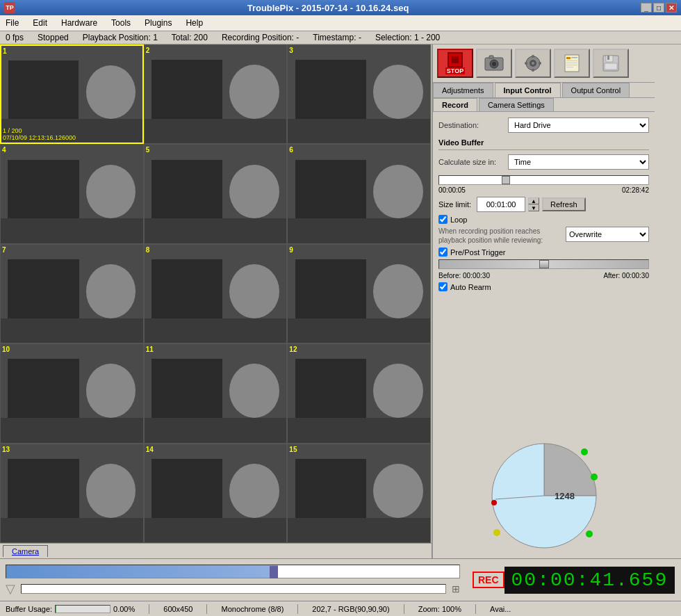 Image resolution: width=681 pixels, height=616 pixels. What do you see at coordinates (607, 234) in the screenshot?
I see `overwrite-select: Overwrite Stop Pause` at bounding box center [607, 234].